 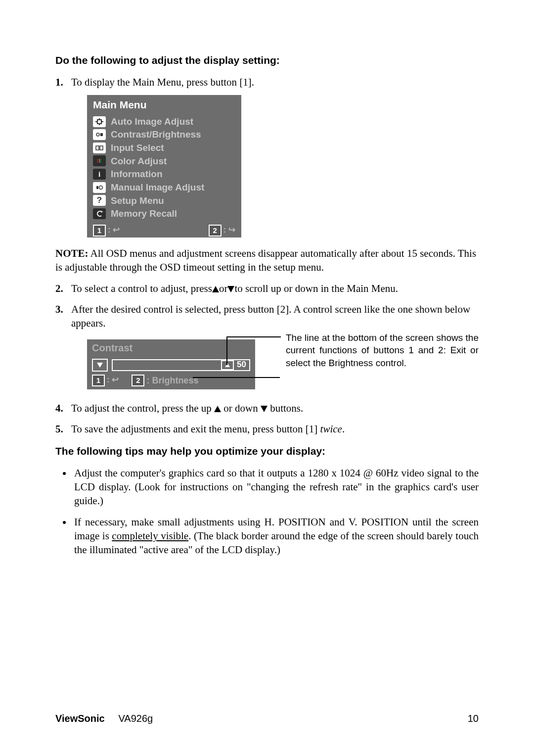 I want to click on step-1-text: To display the Main Menu, press button […, so click(x=163, y=82).